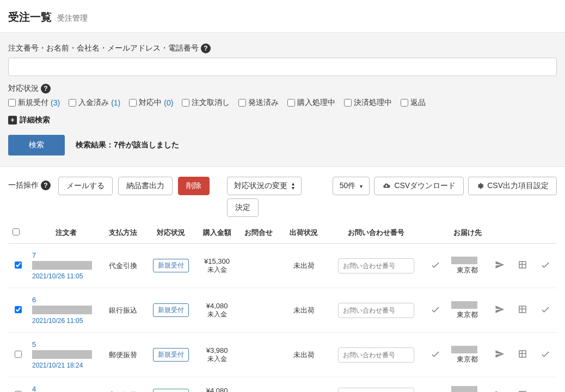 Image resolution: width=565 pixels, height=392 pixels. Describe the element at coordinates (282, 120) in the screenshot. I see `advanced-search-toggle: + 詳細検索` at that location.